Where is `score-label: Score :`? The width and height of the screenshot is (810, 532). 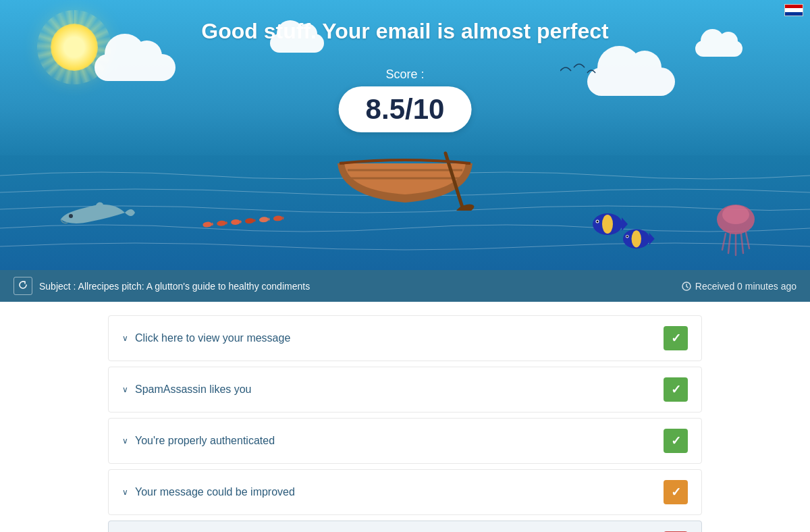 score-label: Score : is located at coordinates (405, 74).